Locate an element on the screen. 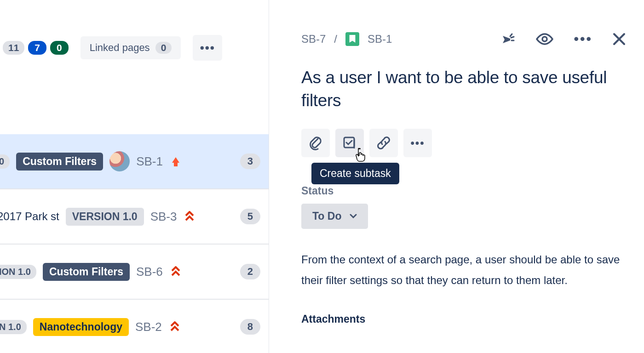 The height and width of the screenshot is (353, 644). more-menu-button: ••• is located at coordinates (207, 48).